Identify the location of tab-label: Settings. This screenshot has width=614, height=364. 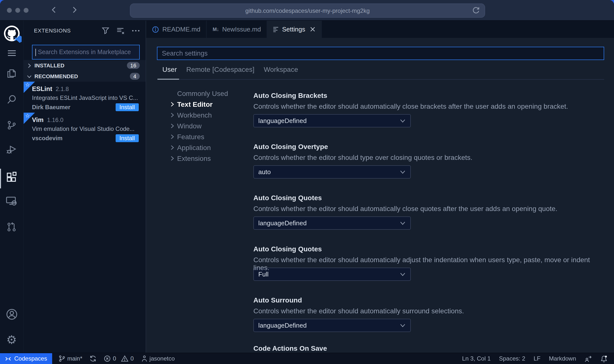
(294, 29).